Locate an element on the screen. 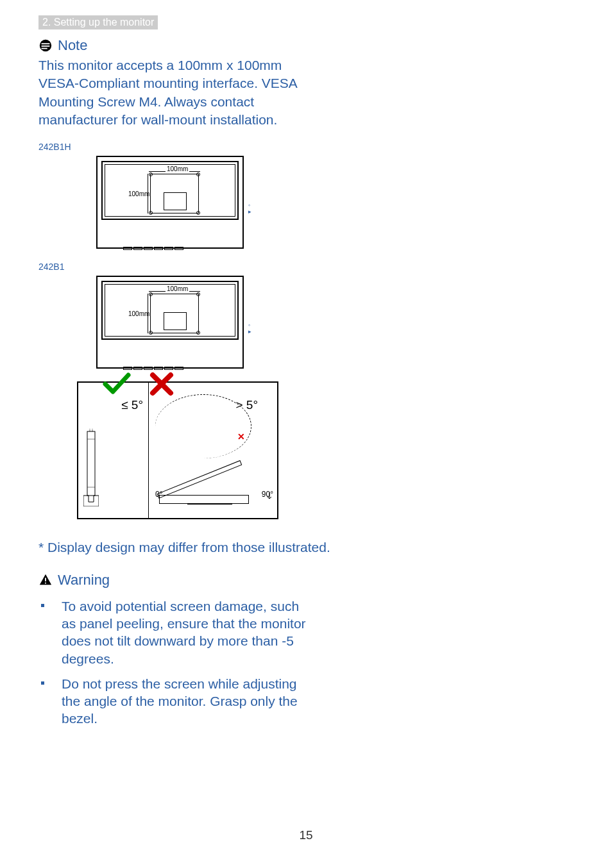 The image size is (612, 868). tilt-diagram: ≤ 5° > 5° 0° 90° ✕ is located at coordinates (178, 450).